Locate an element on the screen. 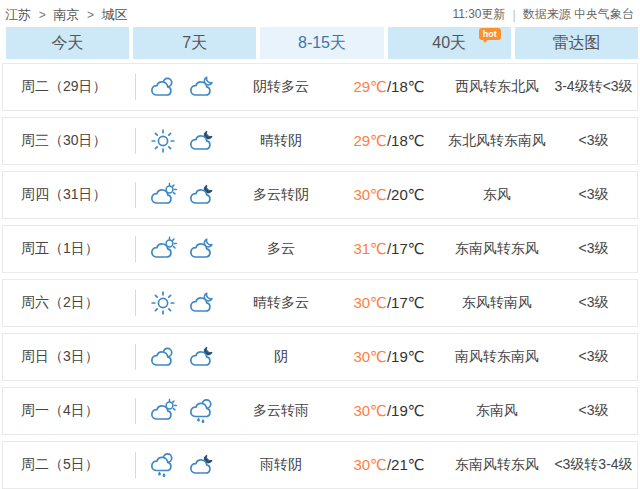  day-label: 周一（4日） is located at coordinates (69, 411).